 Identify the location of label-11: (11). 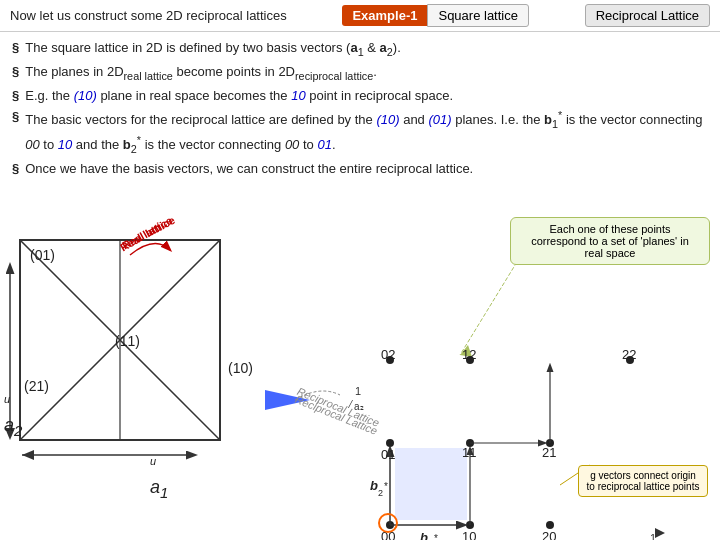
(128, 341).